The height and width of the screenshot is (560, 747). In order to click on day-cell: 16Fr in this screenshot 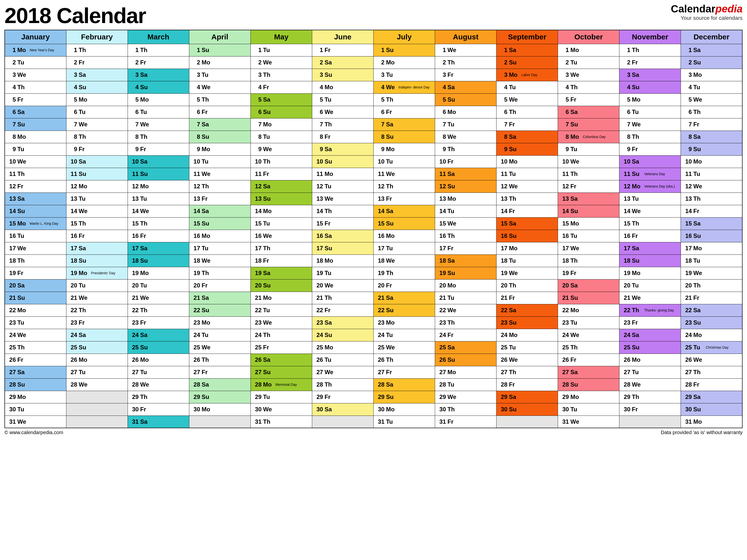, I will do `click(650, 236)`.